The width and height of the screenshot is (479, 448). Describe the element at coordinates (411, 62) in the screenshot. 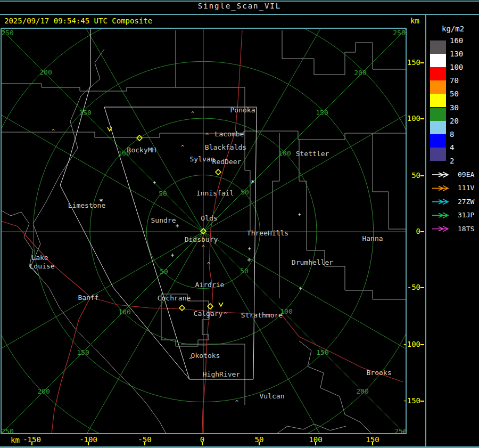

I see `right-axis-tick-label: 150` at that location.